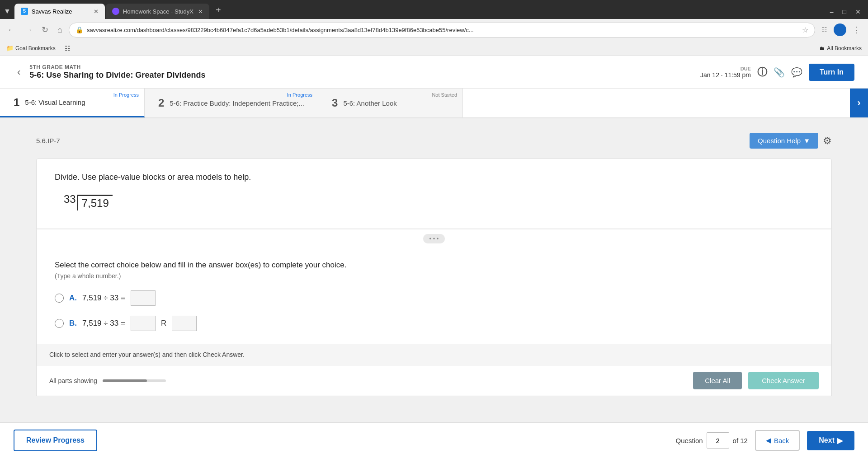 Image resolution: width=868 pixels, height=458 pixels. Describe the element at coordinates (10, 48) in the screenshot. I see `bookmark-folder-icon: 📁` at that location.